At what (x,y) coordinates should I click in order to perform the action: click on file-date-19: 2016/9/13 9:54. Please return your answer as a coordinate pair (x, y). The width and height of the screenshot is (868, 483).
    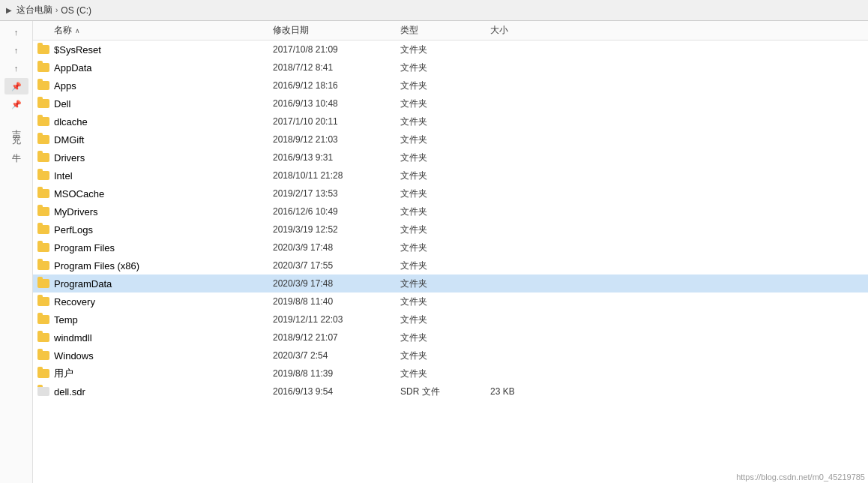
    Looking at the image, I should click on (337, 392).